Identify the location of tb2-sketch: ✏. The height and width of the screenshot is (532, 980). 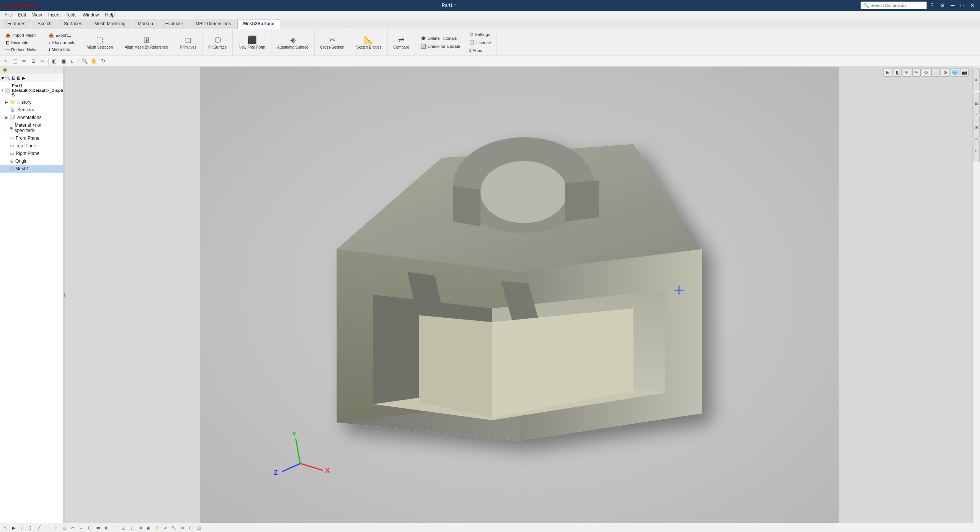
(24, 61).